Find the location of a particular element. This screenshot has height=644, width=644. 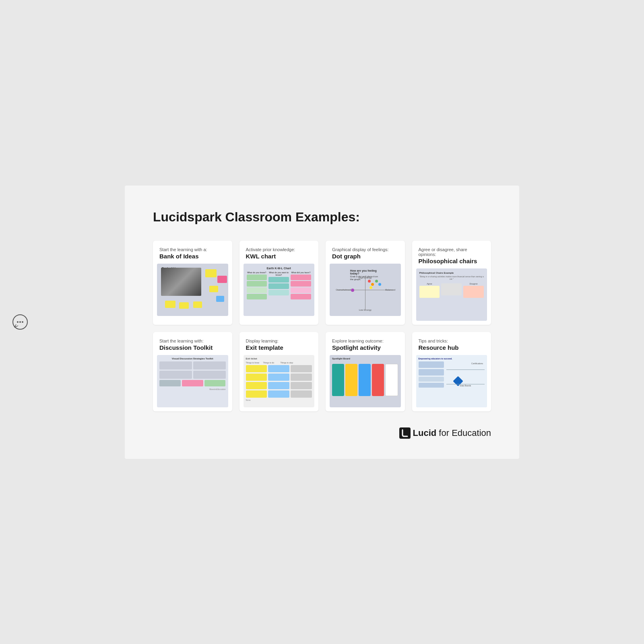

discussion-preview: Visual Discussion Strategies Toolkit Mae… is located at coordinates (192, 381).